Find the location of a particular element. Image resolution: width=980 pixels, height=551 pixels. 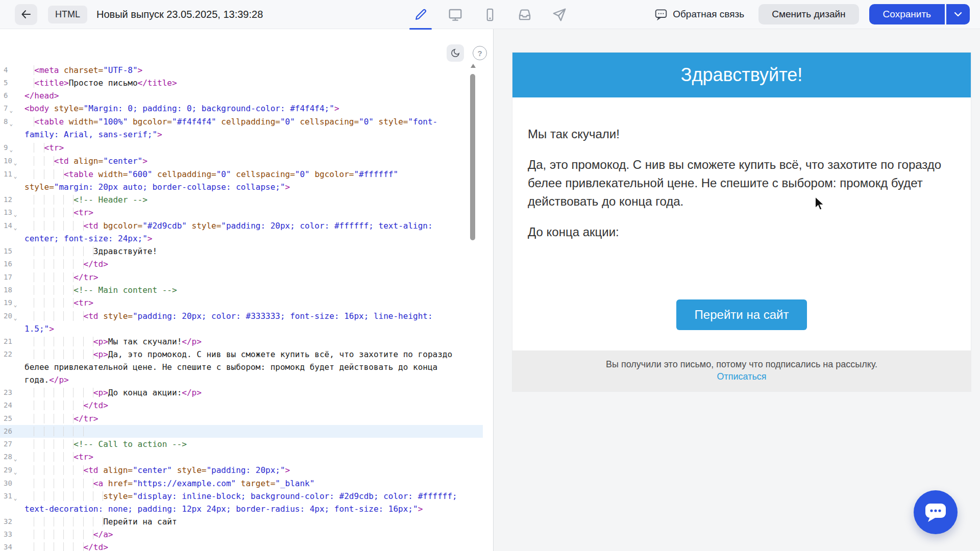

line-number: 18 is located at coordinates (11, 290).